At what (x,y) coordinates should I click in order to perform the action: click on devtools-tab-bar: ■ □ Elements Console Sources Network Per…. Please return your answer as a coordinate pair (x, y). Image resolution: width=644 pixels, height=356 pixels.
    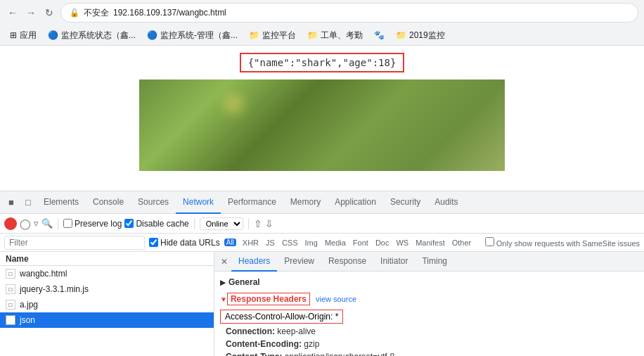
    Looking at the image, I should click on (322, 203).